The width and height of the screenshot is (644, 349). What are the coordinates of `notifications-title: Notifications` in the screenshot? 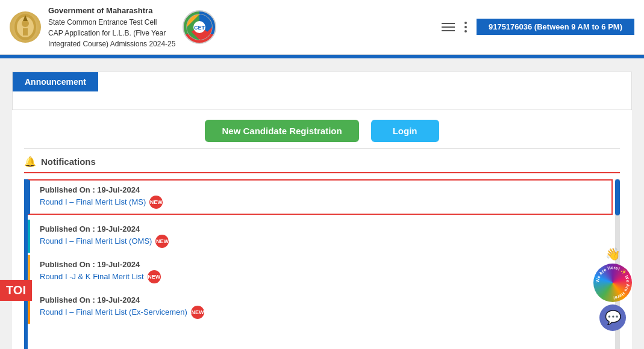 It's located at (69, 161).